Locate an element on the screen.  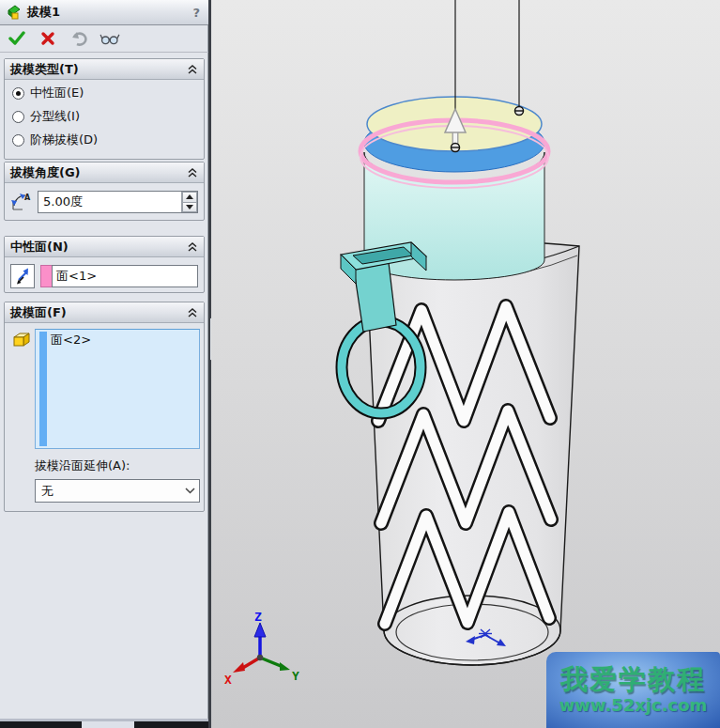
feature-title: 拔模1 is located at coordinates (109, 12).